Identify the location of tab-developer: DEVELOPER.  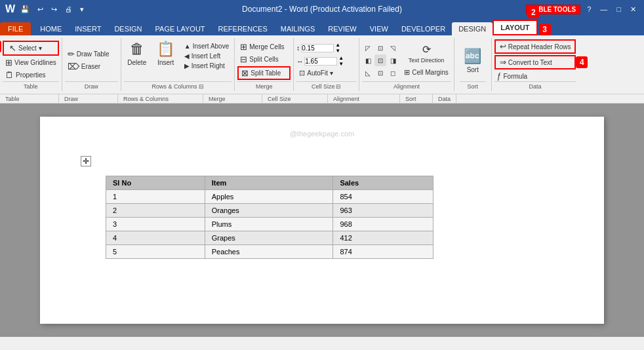
(424, 29).